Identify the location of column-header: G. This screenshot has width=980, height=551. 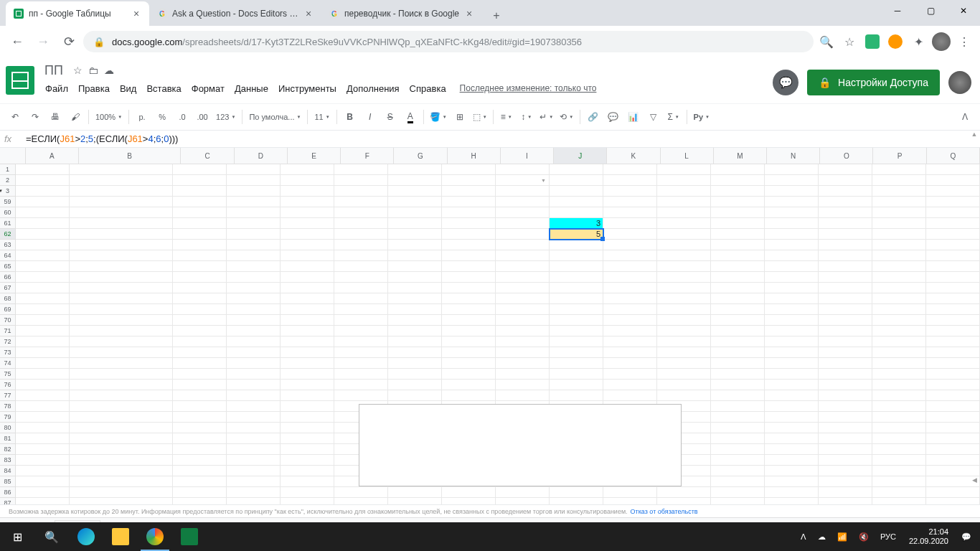
(420, 156).